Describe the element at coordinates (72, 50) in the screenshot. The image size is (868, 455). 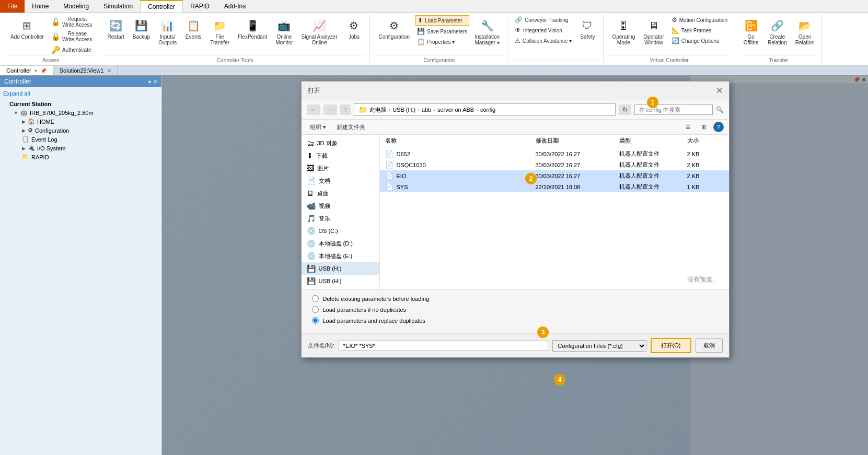
I see `authenticate-button: 🔑 Authenticate` at that location.